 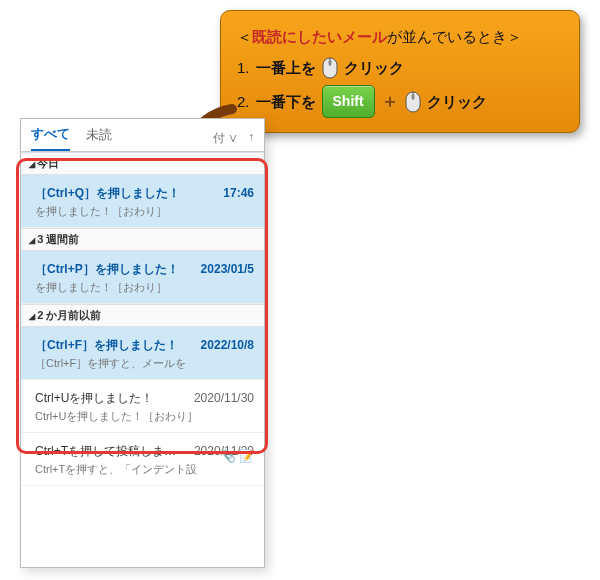 What do you see at coordinates (238, 456) in the screenshot?
I see `attachment-flag-icons: 📎 📝` at bounding box center [238, 456].